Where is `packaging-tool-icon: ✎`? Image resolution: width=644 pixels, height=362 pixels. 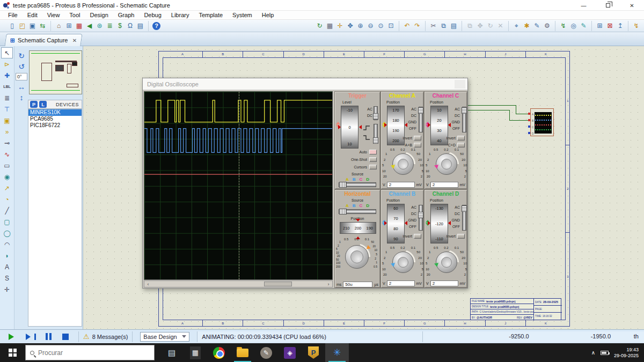 packaging-tool-icon: ✎ is located at coordinates (537, 26).